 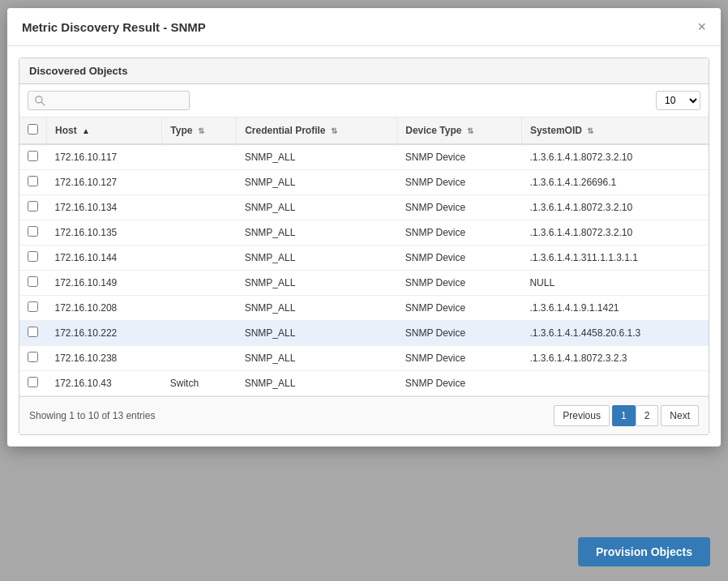 I want to click on cell-host: 172.16.10.127, so click(x=105, y=183).